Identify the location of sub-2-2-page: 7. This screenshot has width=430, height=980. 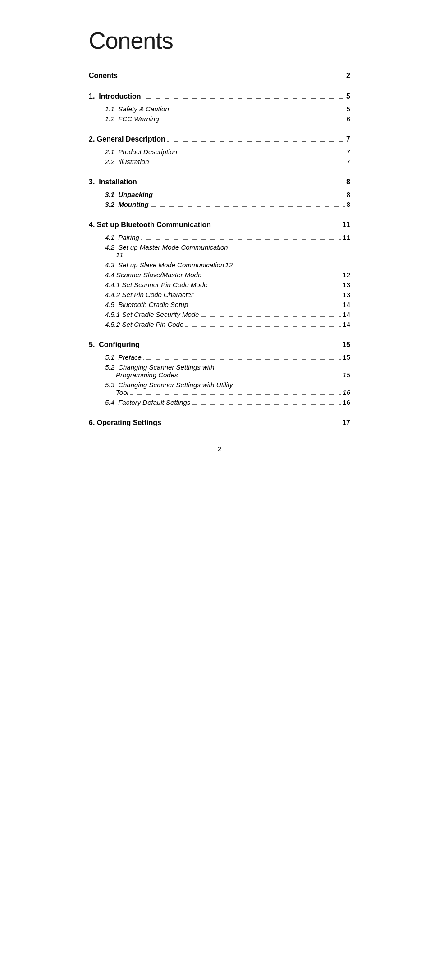
(348, 161).